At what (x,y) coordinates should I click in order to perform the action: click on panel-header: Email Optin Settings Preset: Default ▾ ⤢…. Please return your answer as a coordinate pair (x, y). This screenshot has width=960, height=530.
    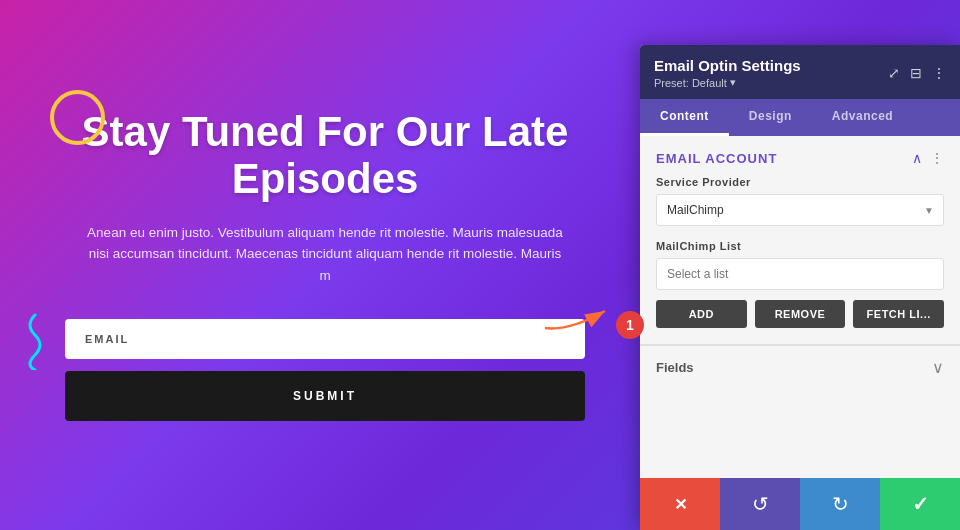
    Looking at the image, I should click on (800, 72).